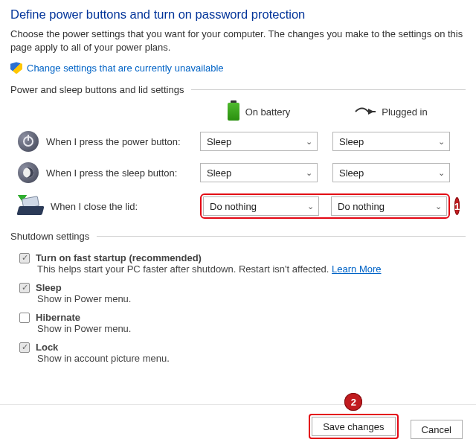 This screenshot has height=448, width=476. I want to click on callout-1: 1, so click(457, 206).